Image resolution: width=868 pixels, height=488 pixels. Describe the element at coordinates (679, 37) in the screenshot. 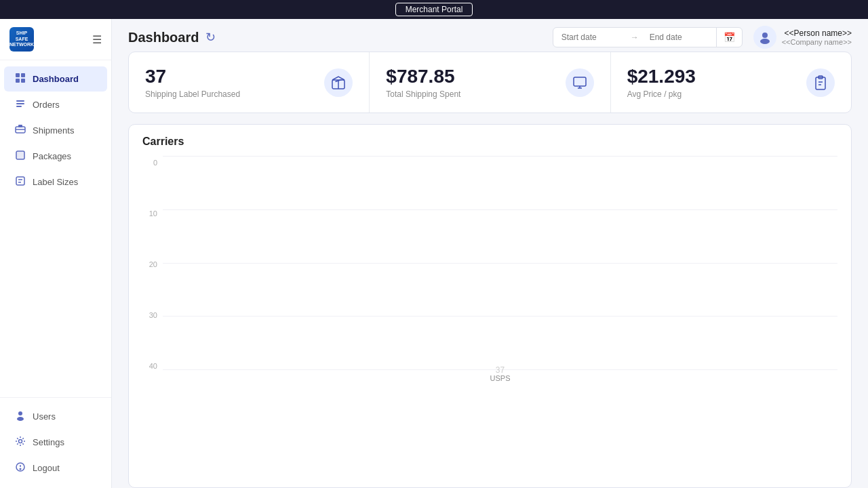

I see `end-date-input` at that location.